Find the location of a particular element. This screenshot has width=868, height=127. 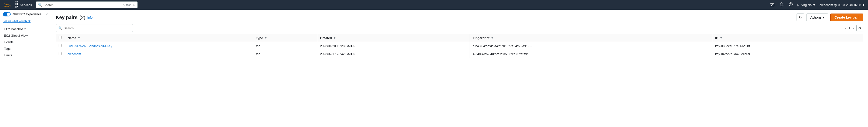

select-all-checkbox is located at coordinates (60, 38).